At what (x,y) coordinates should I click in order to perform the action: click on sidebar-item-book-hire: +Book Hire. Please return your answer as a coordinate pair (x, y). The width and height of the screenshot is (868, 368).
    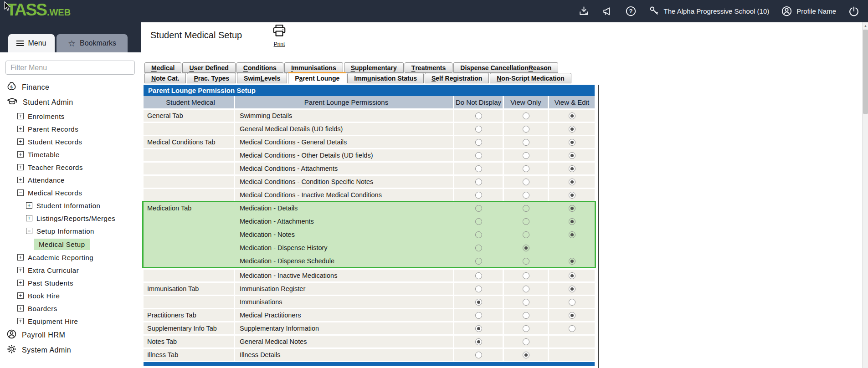
    Looking at the image, I should click on (71, 296).